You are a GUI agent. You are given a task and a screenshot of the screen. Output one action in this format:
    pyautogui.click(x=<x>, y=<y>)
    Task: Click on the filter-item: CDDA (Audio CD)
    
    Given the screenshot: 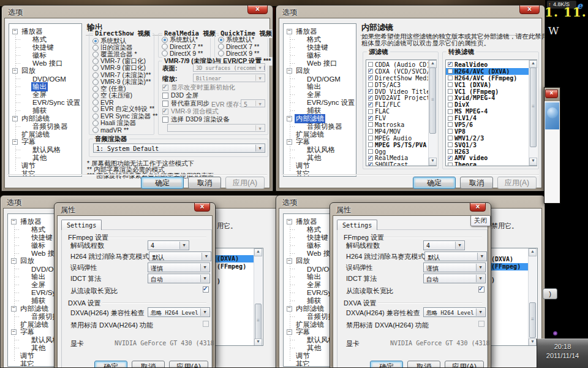 What is the action you would take?
    pyautogui.click(x=401, y=65)
    